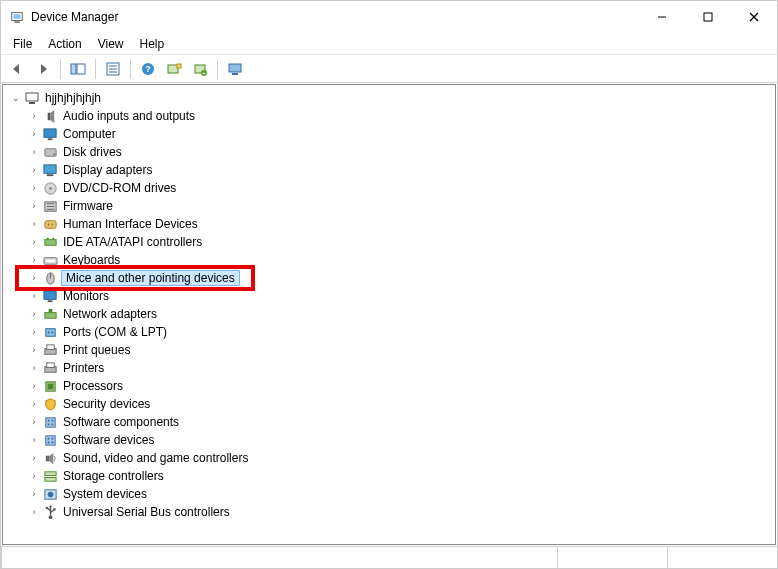 The height and width of the screenshot is (569, 778). I want to click on maximize-button, so click(708, 17).